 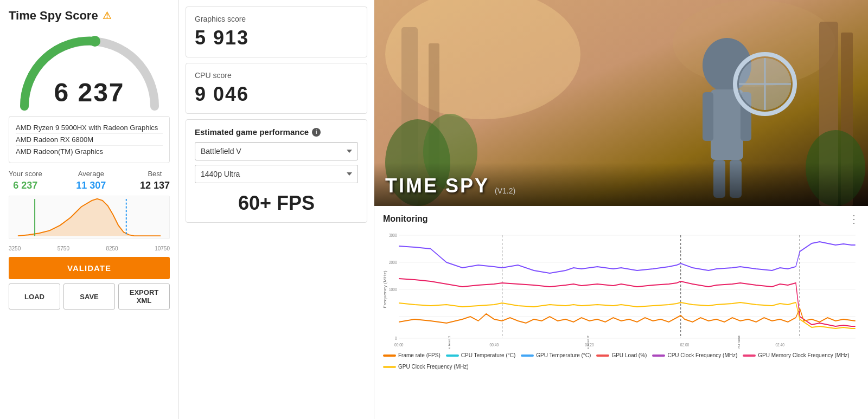 I want to click on info-icon: i, so click(x=316, y=132).